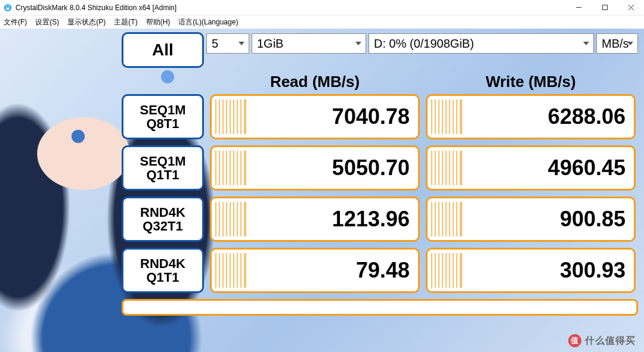 The image size is (644, 352). Describe the element at coordinates (163, 117) in the screenshot. I see `run-seq1m-q8t1-button: SEQ1M Q8T1` at that location.